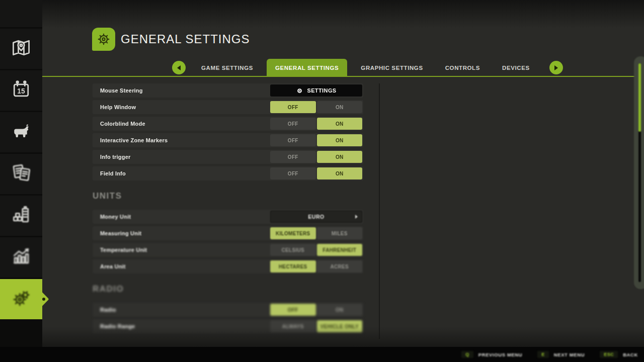 The height and width of the screenshot is (362, 644). I want to click on setting-label: Info trigger, so click(115, 157).